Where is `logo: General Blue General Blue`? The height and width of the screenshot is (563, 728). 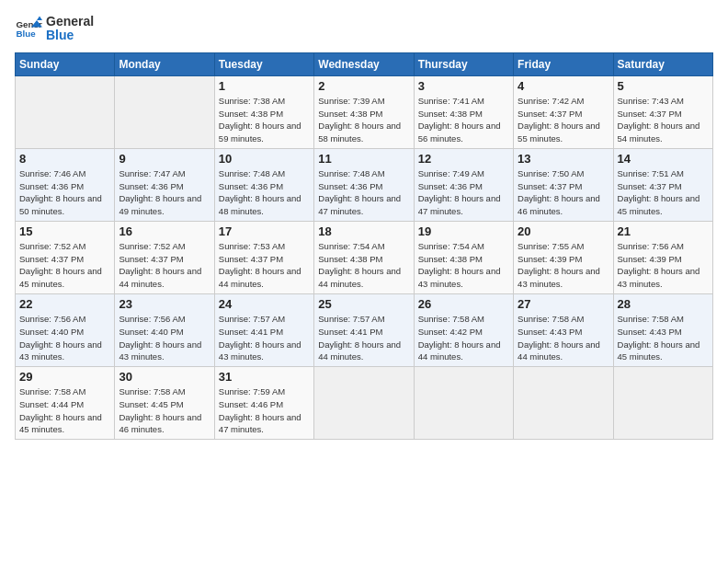 logo: General Blue General Blue is located at coordinates (54, 29).